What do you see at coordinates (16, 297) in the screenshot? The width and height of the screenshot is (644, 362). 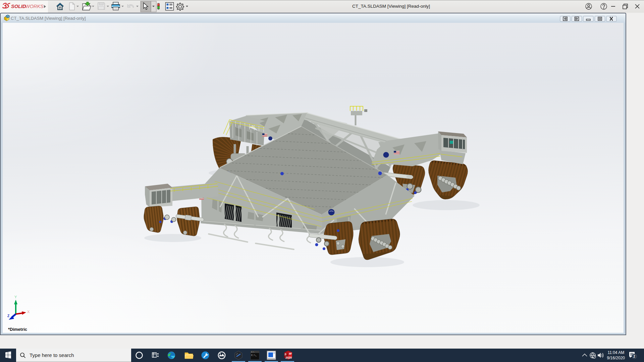 I see `svg-text: Y` at bounding box center [16, 297].